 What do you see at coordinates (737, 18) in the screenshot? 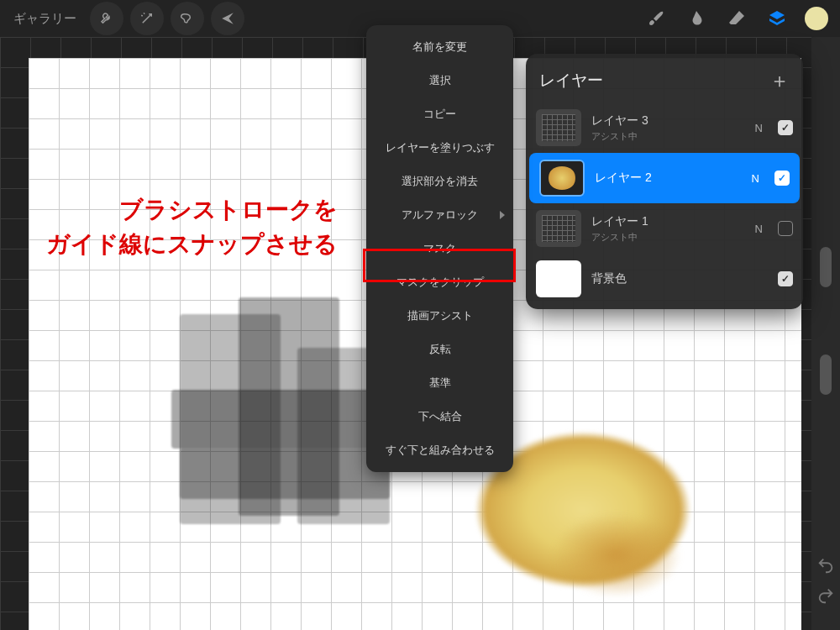
I see `eraser-icon` at bounding box center [737, 18].